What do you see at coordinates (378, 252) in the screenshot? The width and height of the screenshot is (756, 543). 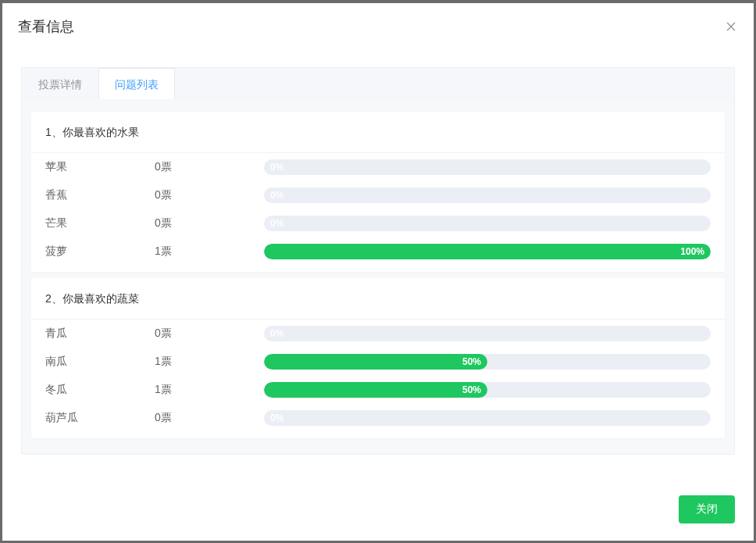 I see `option-row: 菠萝1票100%` at bounding box center [378, 252].